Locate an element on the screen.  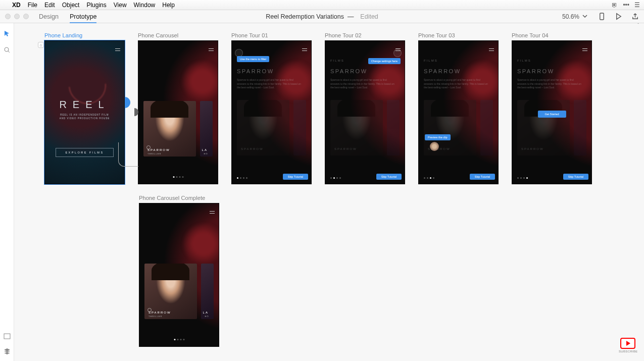
mac-menubar: XD File Edit Object Plugins View Window … is located at coordinates (322, 5).